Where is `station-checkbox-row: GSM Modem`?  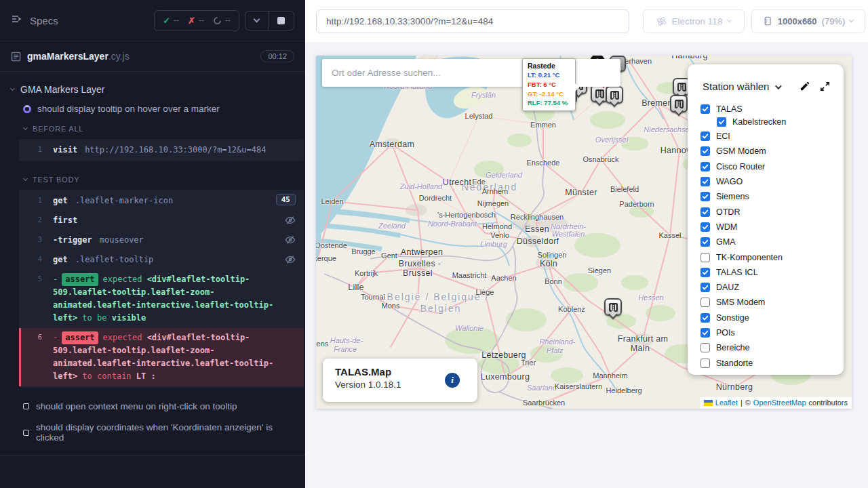
station-checkbox-row: GSM Modem is located at coordinates (772, 151).